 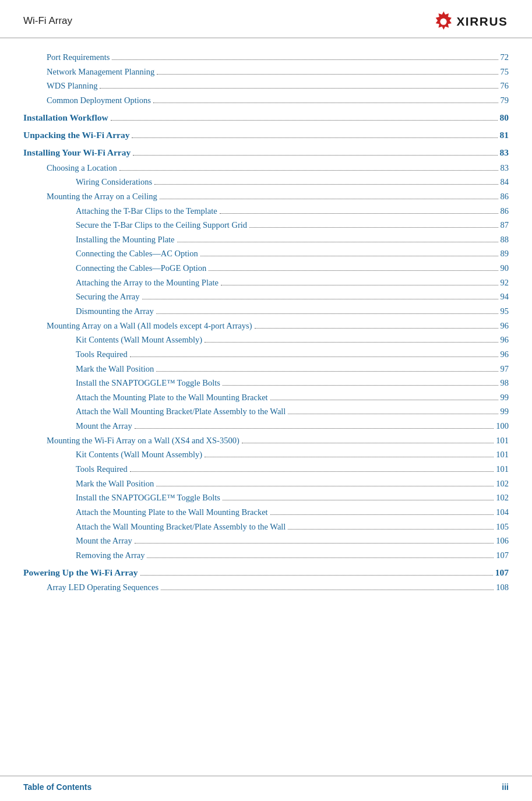 I want to click on toc-entry: Tools Required101, so click(x=266, y=470).